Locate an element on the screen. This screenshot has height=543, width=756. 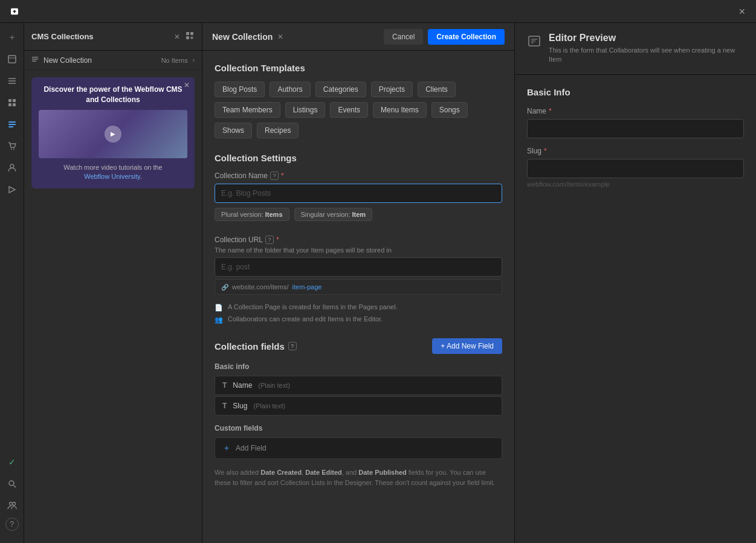
editor-slug-label: Slug * is located at coordinates (636, 151).